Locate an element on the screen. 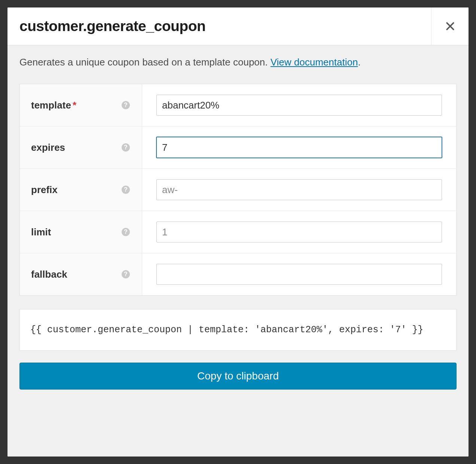 The image size is (476, 464). label-cell: fallback ? is located at coordinates (81, 274).